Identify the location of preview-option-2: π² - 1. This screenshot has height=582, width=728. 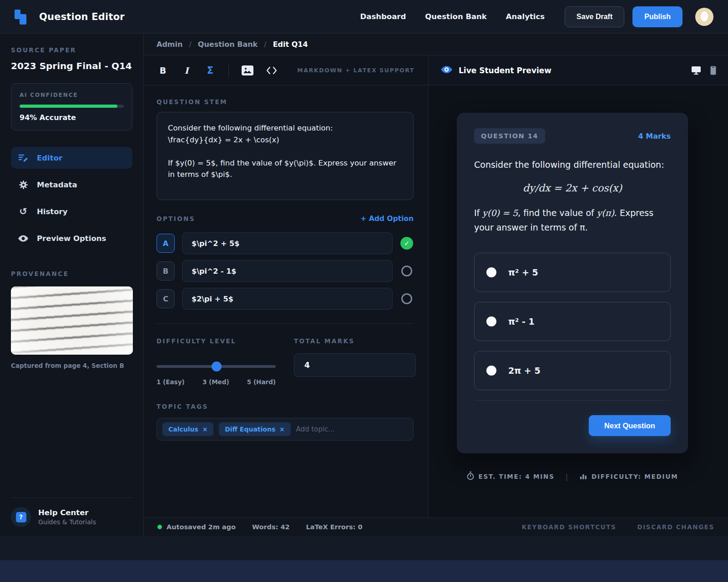
(572, 321).